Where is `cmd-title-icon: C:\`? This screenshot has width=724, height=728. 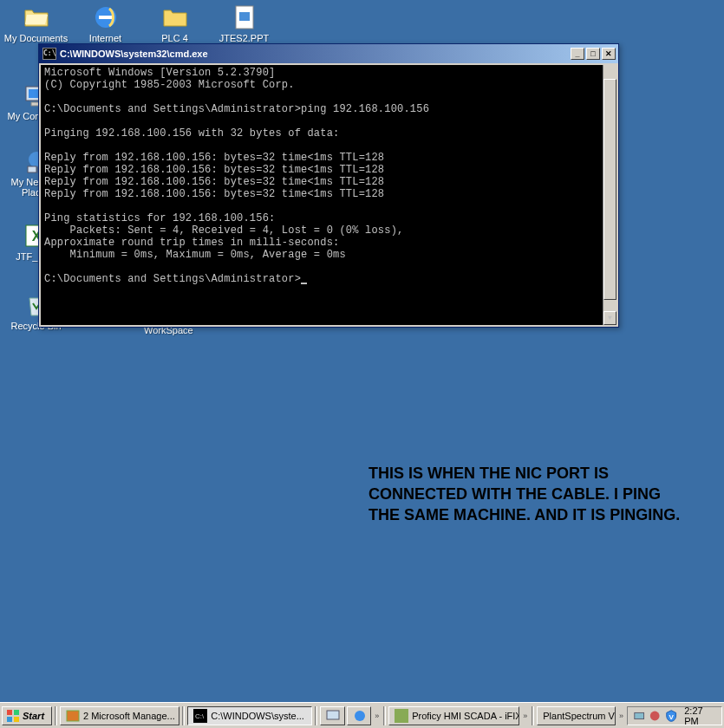
cmd-title-icon: C:\ is located at coordinates (49, 54).